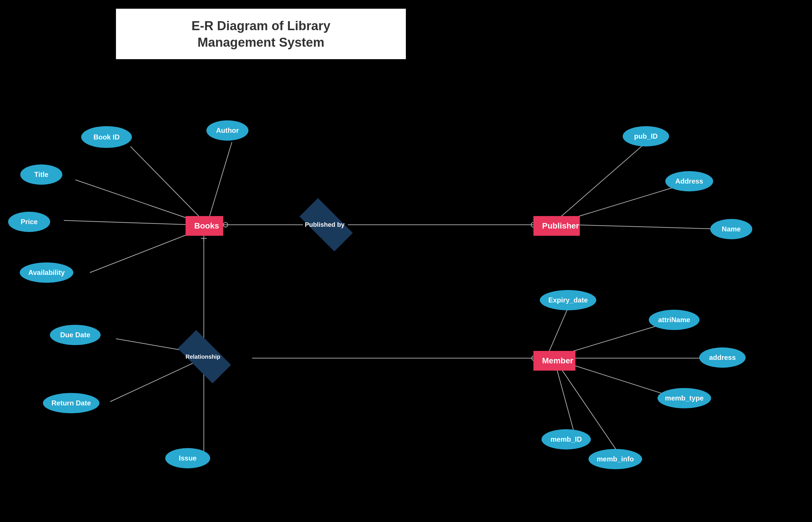 This screenshot has height=522, width=812. Describe the element at coordinates (566, 439) in the screenshot. I see `memb-id-oval: memb_ID` at that location.